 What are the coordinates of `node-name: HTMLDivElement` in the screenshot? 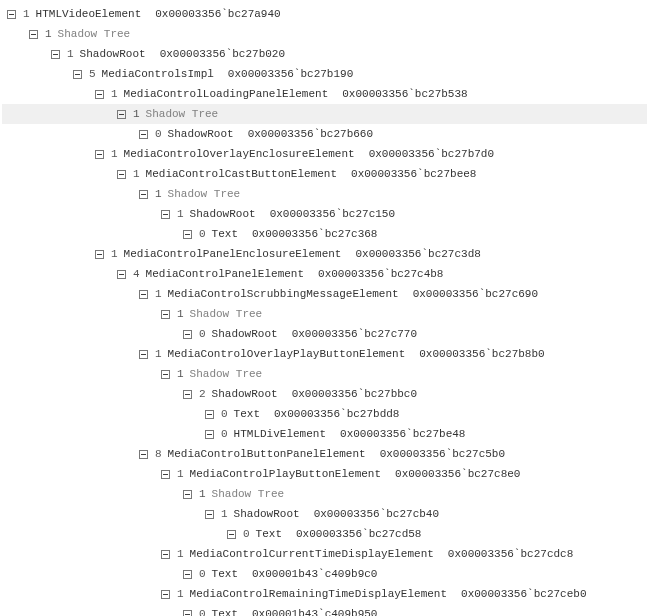 It's located at (280, 434).